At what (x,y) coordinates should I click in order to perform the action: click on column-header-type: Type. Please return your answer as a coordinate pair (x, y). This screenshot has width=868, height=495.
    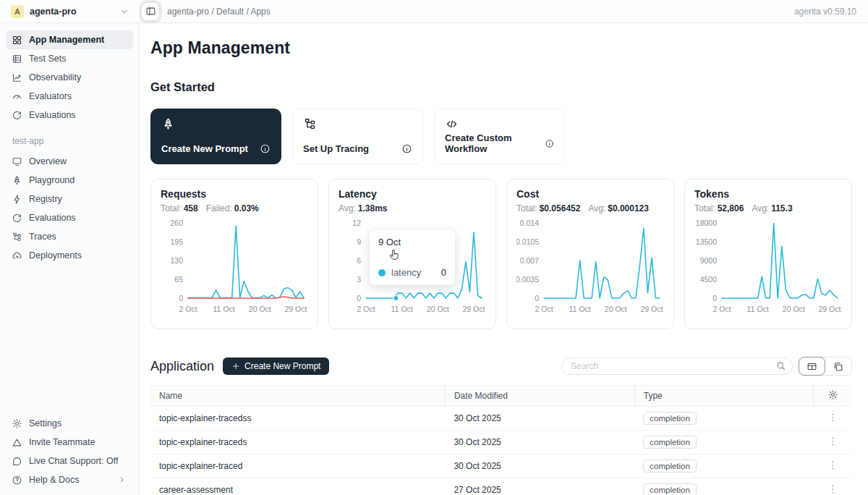
    Looking at the image, I should click on (723, 397).